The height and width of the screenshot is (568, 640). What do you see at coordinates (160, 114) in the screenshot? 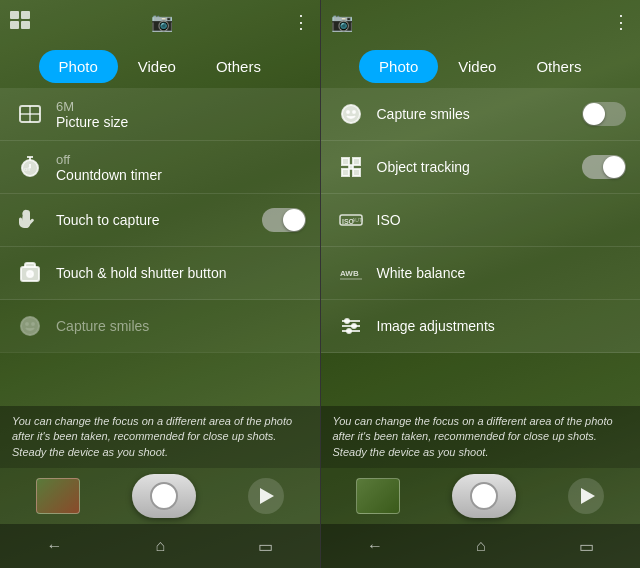
I see `left-setting-picture-size: 6M Picture size` at bounding box center [160, 114].